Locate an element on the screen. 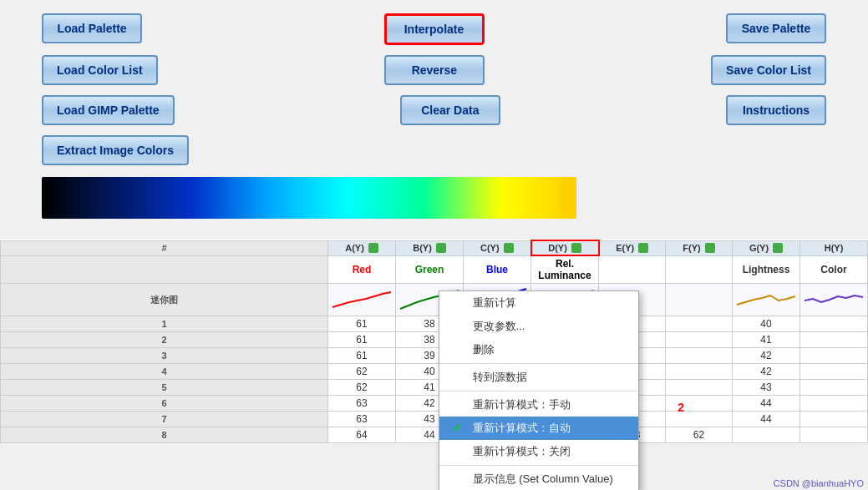 The image size is (868, 490). sparkline-h is located at coordinates (834, 301).